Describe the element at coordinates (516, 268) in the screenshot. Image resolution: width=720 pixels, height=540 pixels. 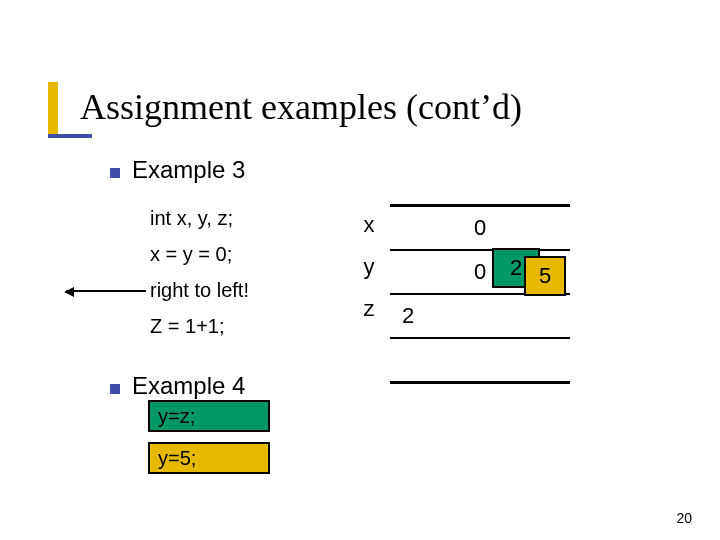
I see `overlay-y-green-value: 2` at that location.